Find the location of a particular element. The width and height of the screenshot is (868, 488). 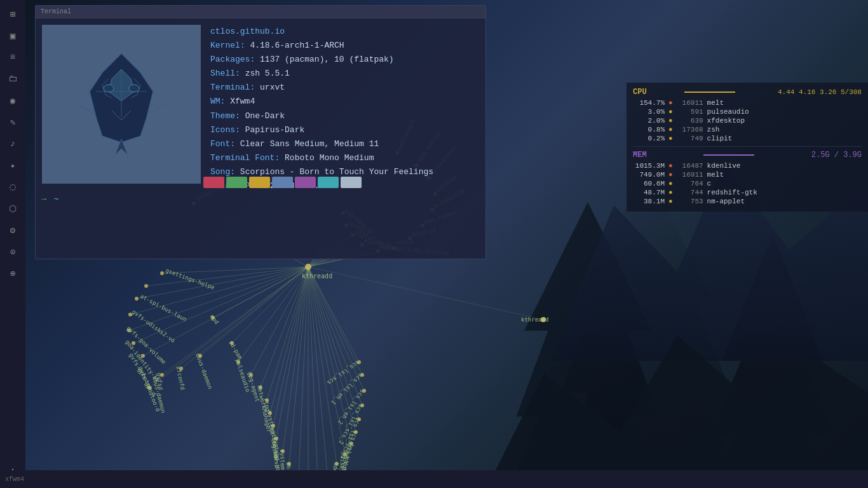

icons-label: Icons: is located at coordinates (225, 130).